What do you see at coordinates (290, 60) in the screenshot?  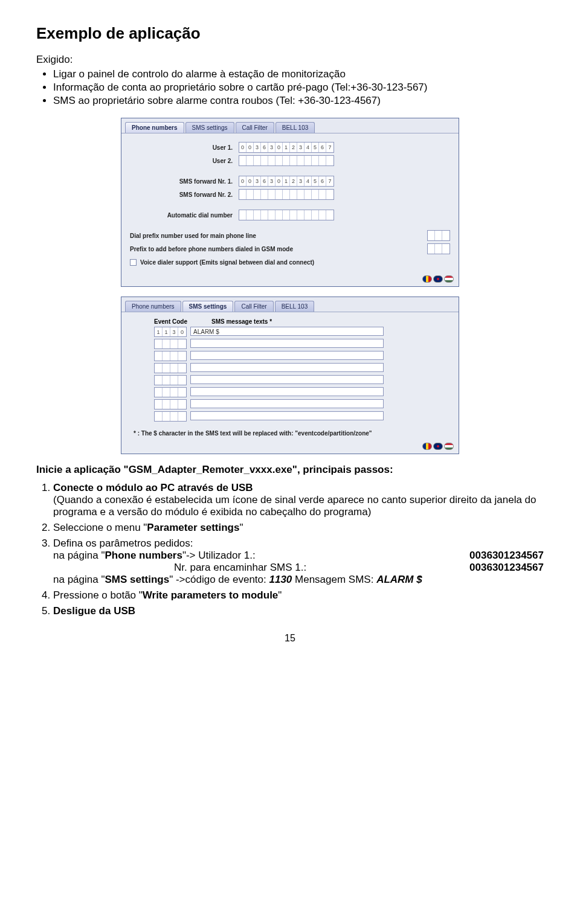 I see `exigido-label: Exigido:` at bounding box center [290, 60].